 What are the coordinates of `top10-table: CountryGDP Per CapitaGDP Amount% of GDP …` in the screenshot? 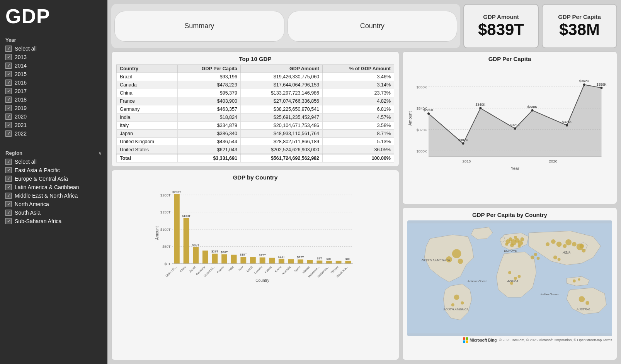 It's located at (255, 113).